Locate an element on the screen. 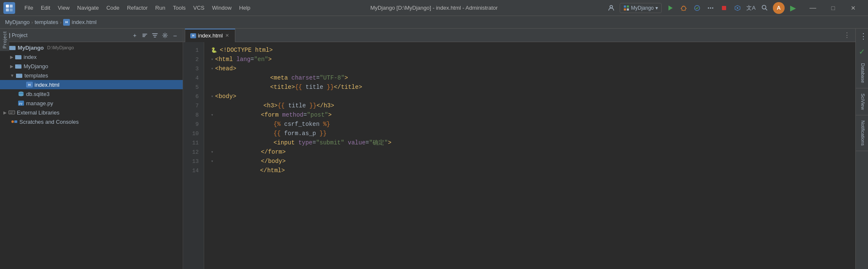 The height and width of the screenshot is (269, 868). menu-vcs: VCS is located at coordinates (199, 8).